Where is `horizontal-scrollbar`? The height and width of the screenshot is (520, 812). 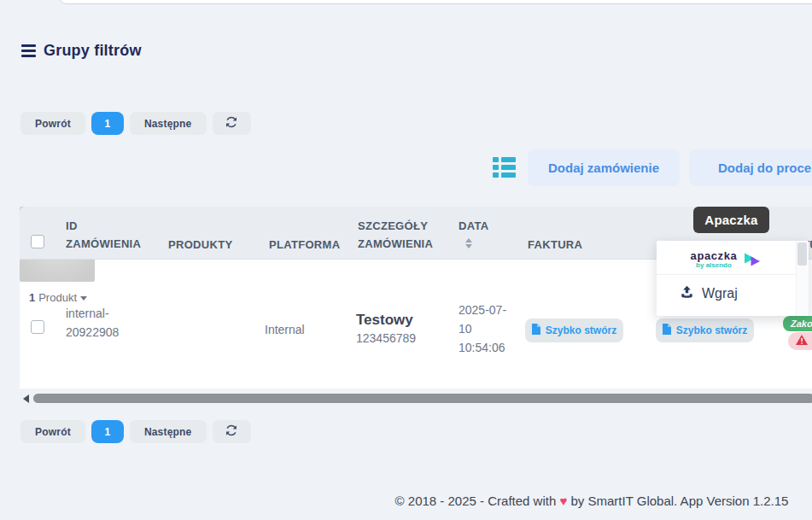 horizontal-scrollbar is located at coordinates (423, 398).